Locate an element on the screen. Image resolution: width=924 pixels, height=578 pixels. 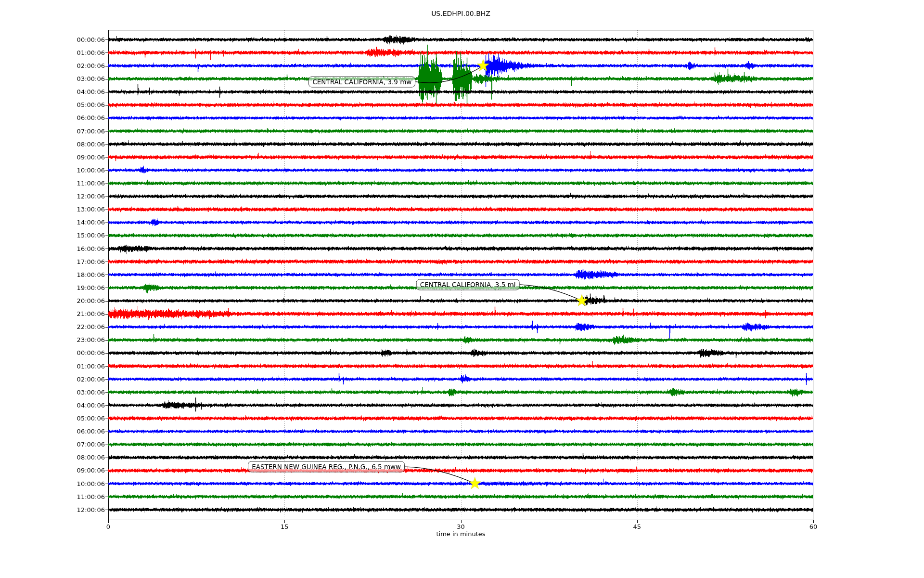
event-annotation: EASTERN NEW GUINEA REG., P.N.G., 6.5 mww is located at coordinates (326, 467).